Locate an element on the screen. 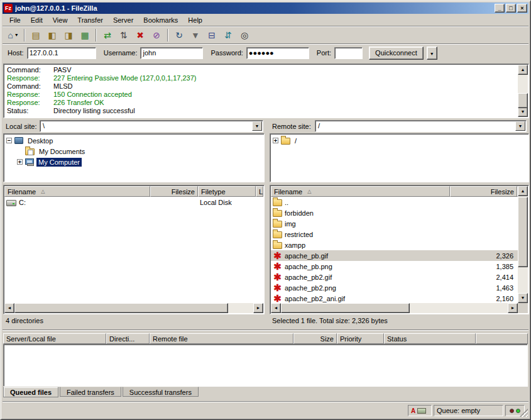  remote-tree-item-x: +/ is located at coordinates (400, 141).